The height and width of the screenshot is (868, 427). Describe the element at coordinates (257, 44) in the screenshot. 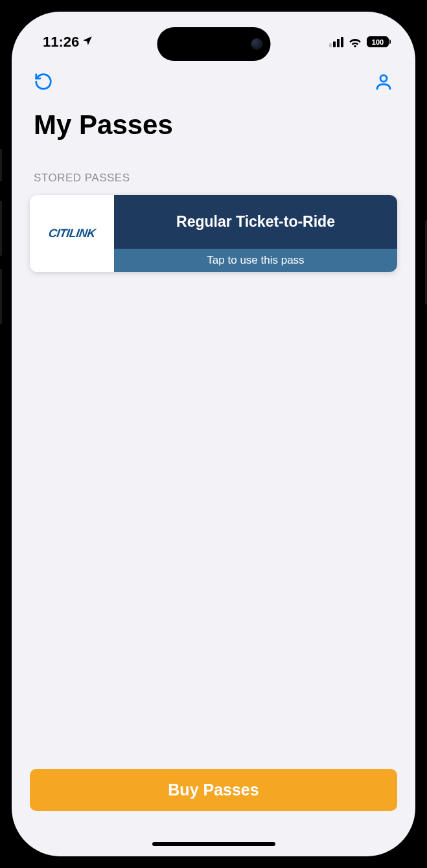

I see `front-camera-icon` at that location.